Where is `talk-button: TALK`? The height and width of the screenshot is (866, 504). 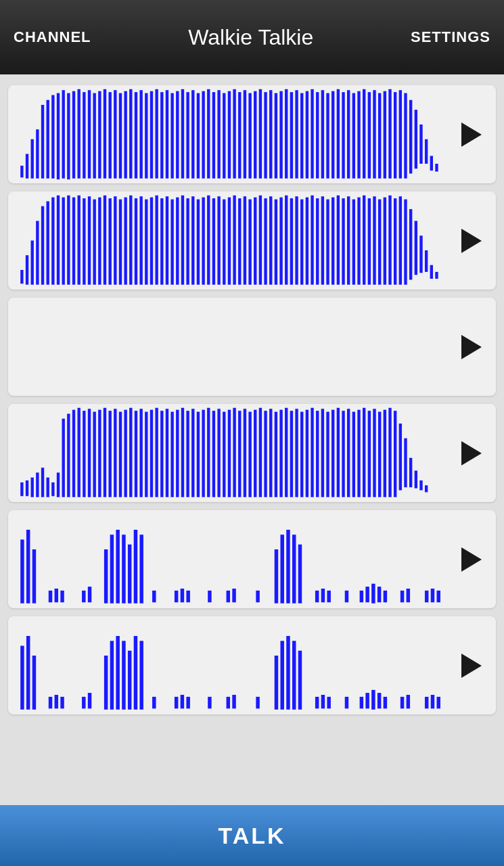 talk-button: TALK is located at coordinates (252, 836).